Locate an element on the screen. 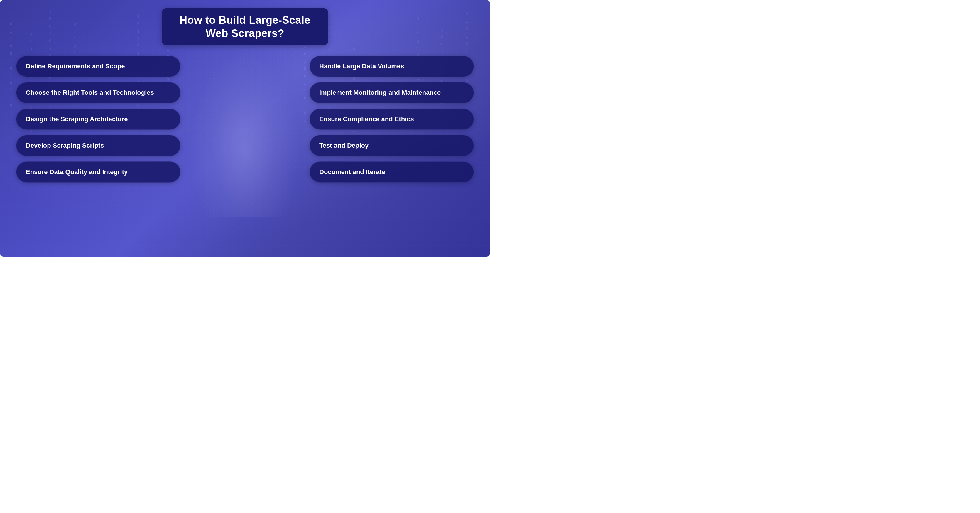 The image size is (980, 513). items-layout: Define Requirements and Scope Choose the… is located at coordinates (245, 119).